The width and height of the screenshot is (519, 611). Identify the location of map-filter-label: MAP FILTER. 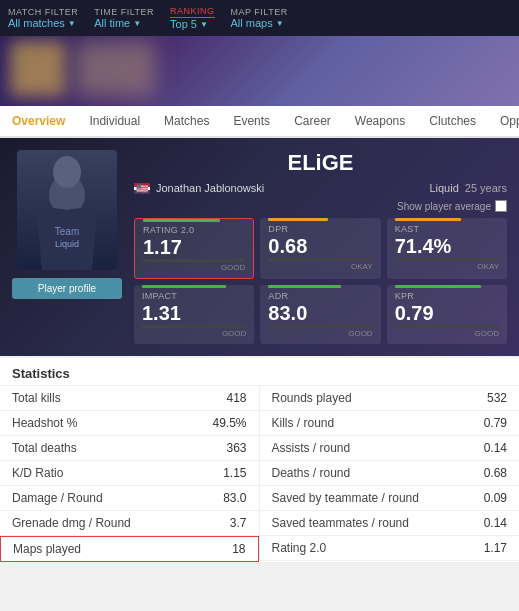
(260, 12).